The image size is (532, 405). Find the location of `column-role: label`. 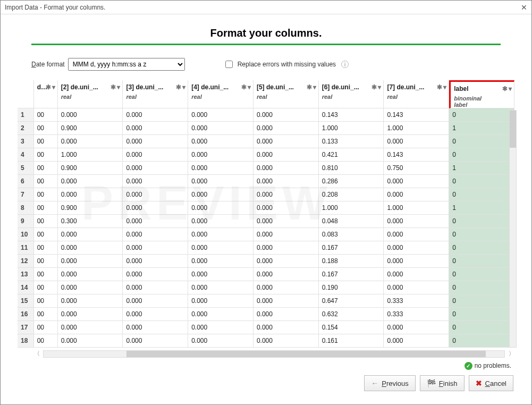

column-role: label is located at coordinates (483, 105).